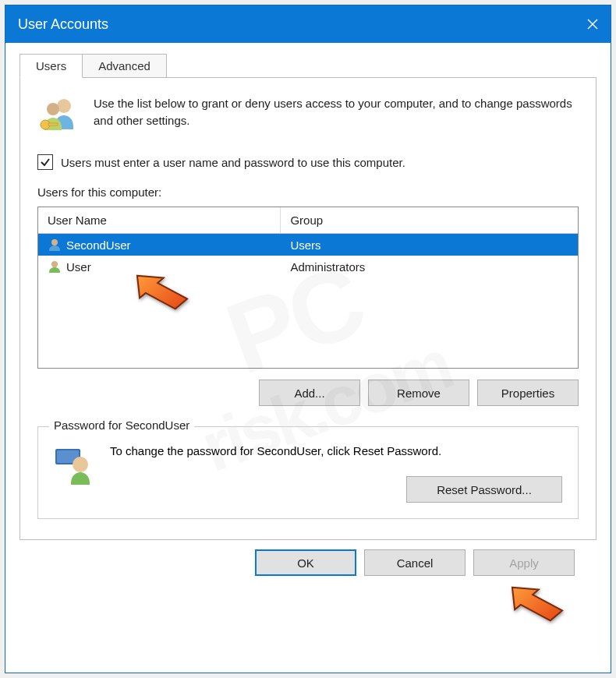 The image size is (616, 678). What do you see at coordinates (528, 393) in the screenshot?
I see `properties-button: Properties` at bounding box center [528, 393].